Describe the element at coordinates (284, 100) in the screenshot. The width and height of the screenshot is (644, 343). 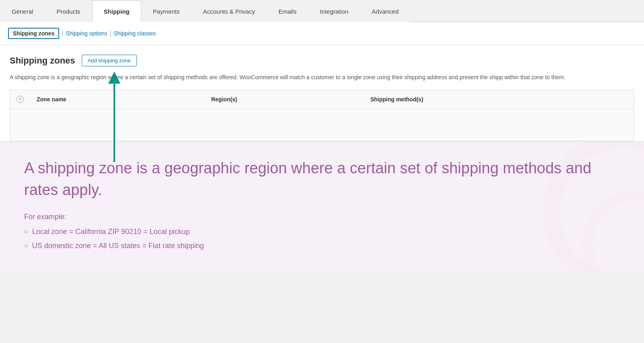
I see `col-regions: Region(s)` at that location.